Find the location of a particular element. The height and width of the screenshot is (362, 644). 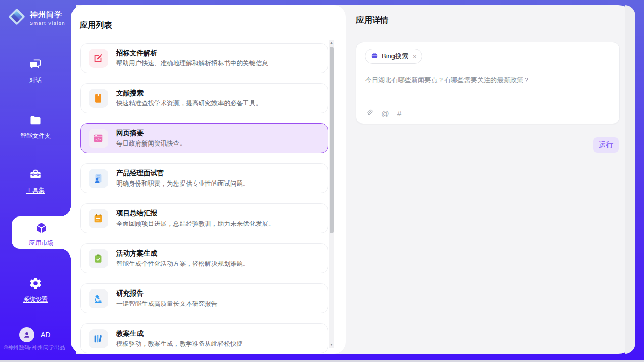

sidebar-item-label: 对话 is located at coordinates (35, 80).